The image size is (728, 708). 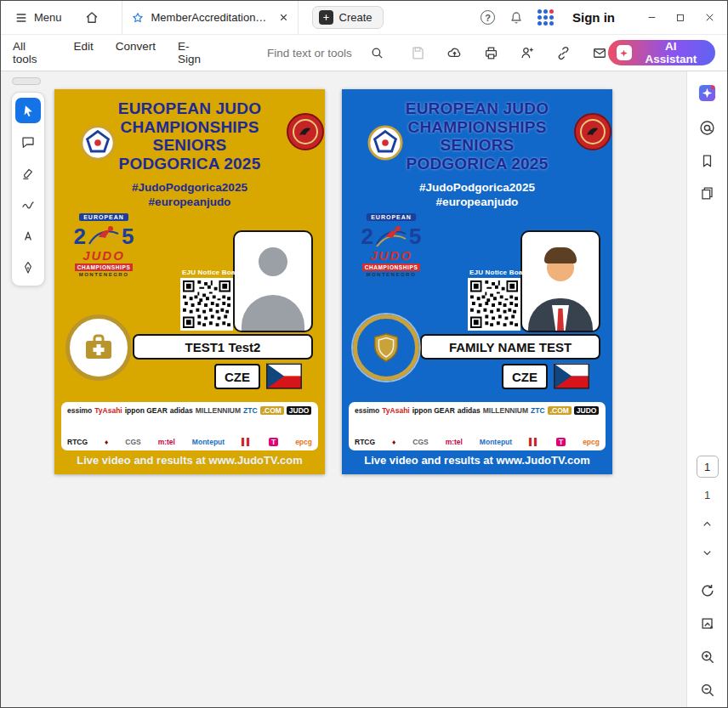 I want to click on sign-in-button: Sign in, so click(x=594, y=17).